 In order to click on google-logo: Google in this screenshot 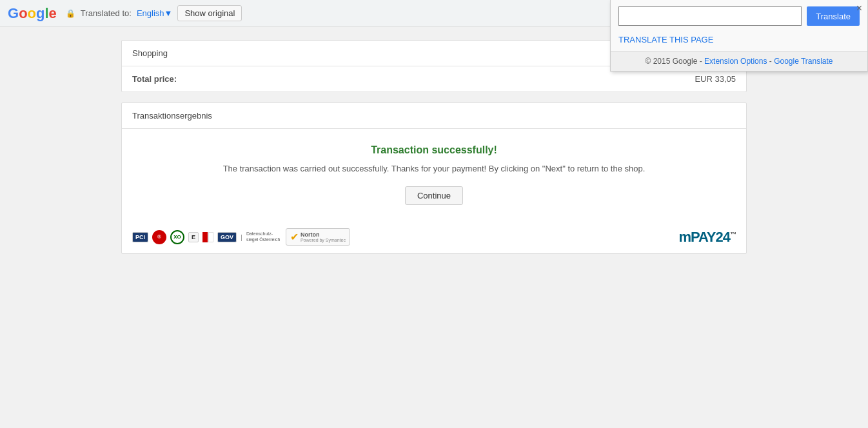, I will do `click(32, 14)`.